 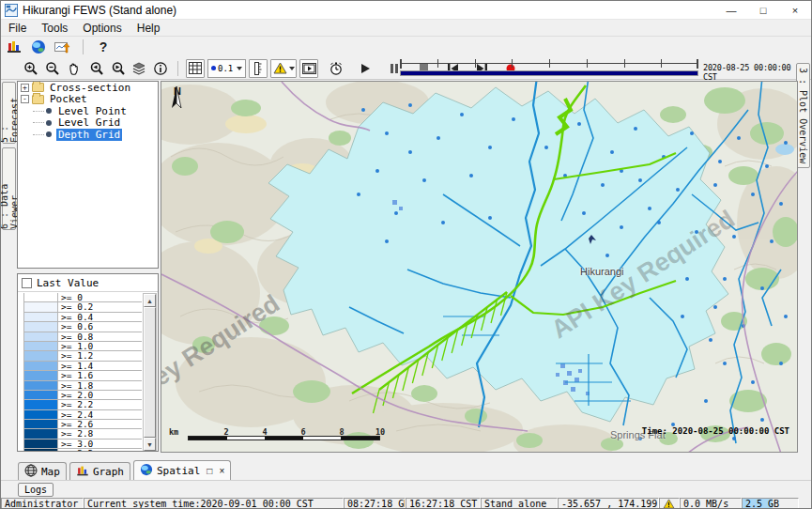 I want to click on zoom-next-button, so click(x=117, y=69).